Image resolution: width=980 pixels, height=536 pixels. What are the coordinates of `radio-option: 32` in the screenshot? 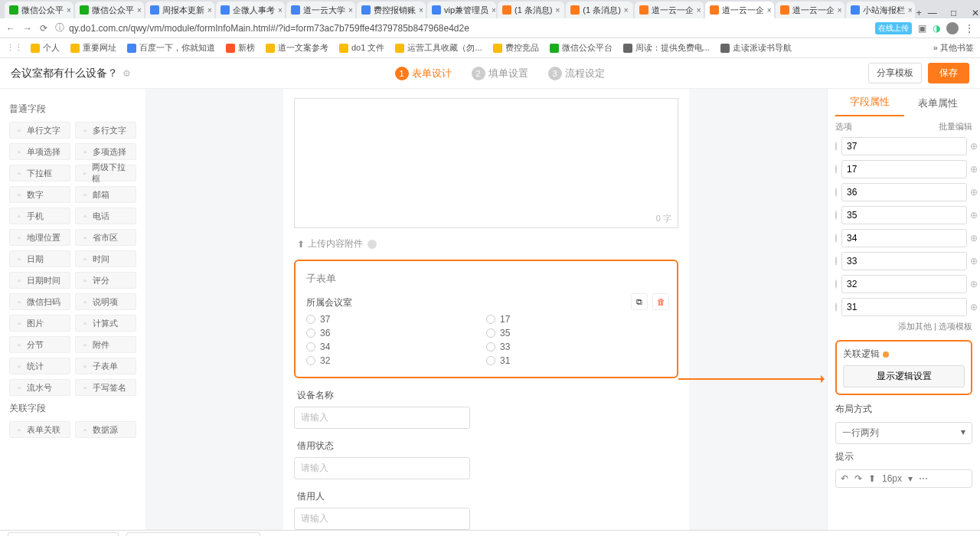 It's located at (397, 361).